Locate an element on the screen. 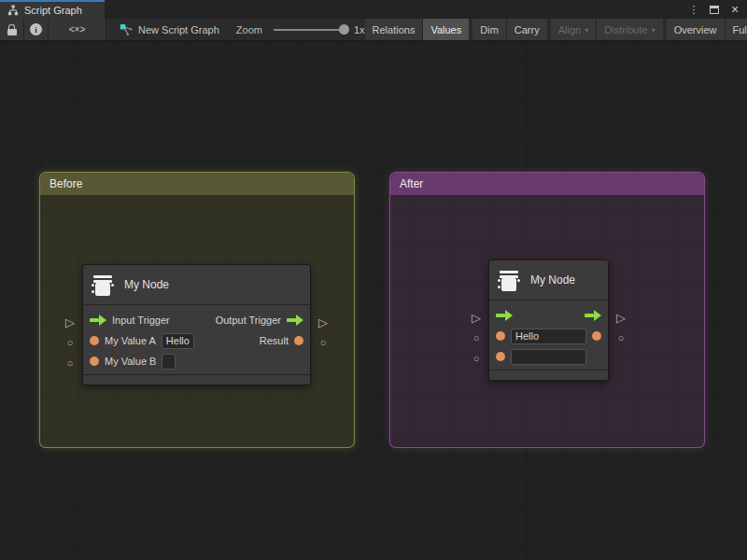 Image resolution: width=747 pixels, height=560 pixels. node-body: Hello is located at coordinates (549, 334).